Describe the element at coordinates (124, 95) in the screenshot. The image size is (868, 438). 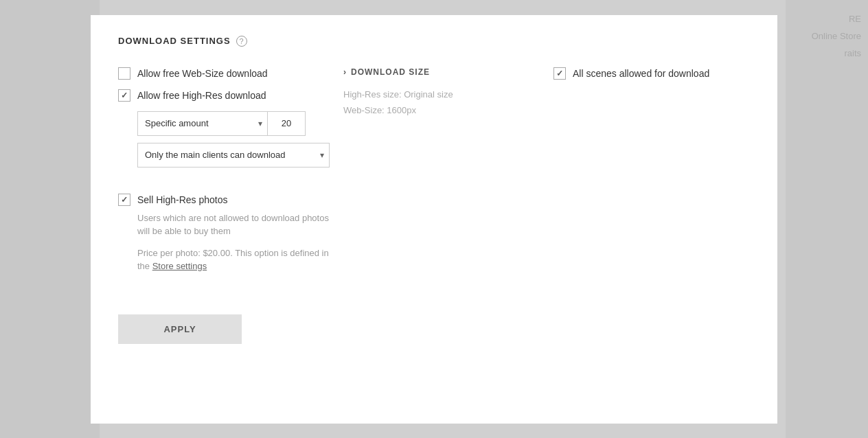
I see `highres-checkbox` at that location.